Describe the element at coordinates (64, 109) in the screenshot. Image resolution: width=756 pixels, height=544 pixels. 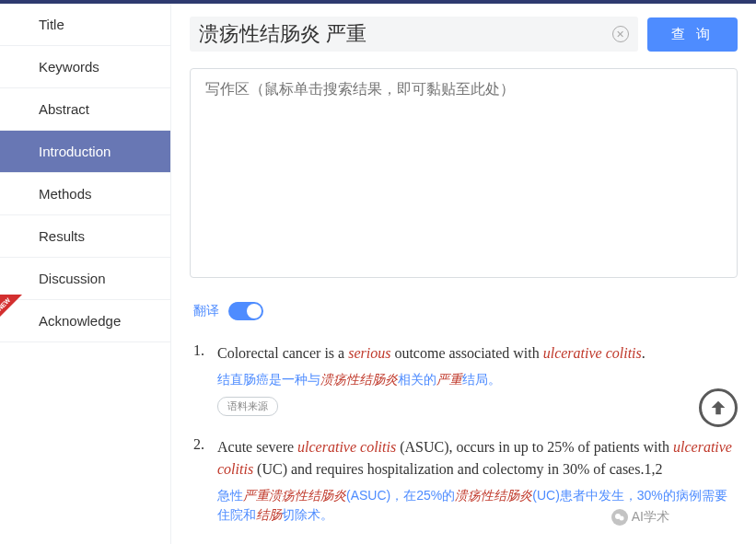
I see `sidebar-label: Abstract` at that location.